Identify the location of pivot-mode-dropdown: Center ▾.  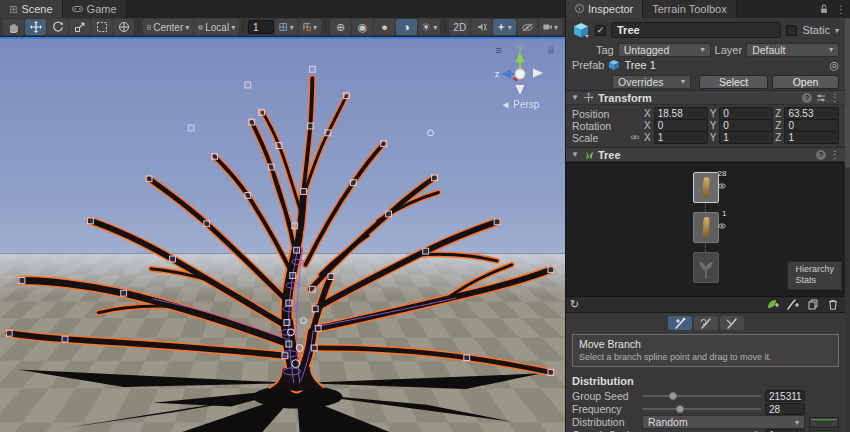
(168, 27).